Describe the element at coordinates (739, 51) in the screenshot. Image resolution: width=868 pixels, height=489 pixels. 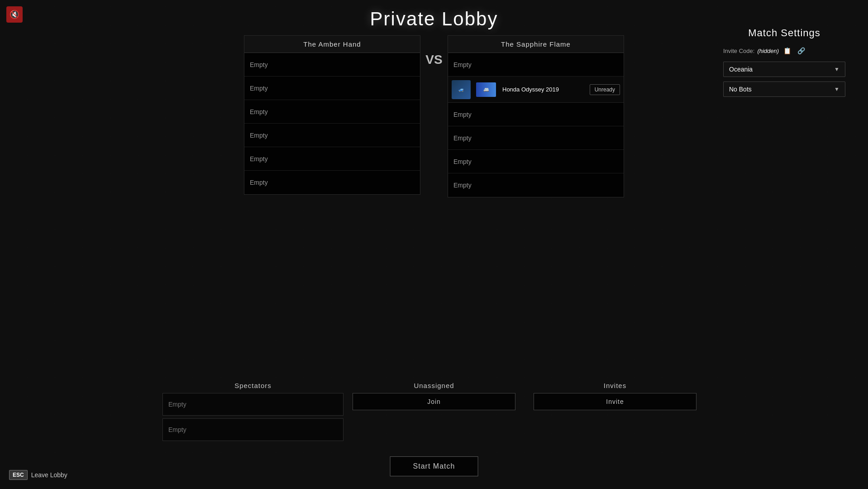
I see `invite-code-label: Invite Code:` at that location.